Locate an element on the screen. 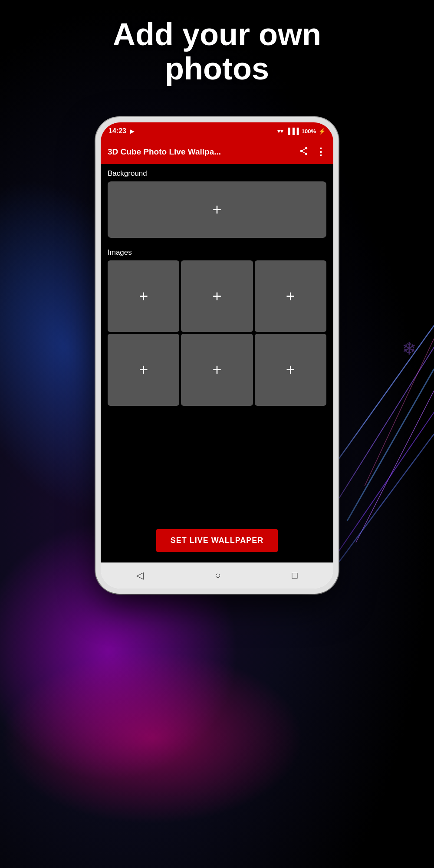 The height and width of the screenshot is (868, 434). add-image-icon-2: + is located at coordinates (217, 296).